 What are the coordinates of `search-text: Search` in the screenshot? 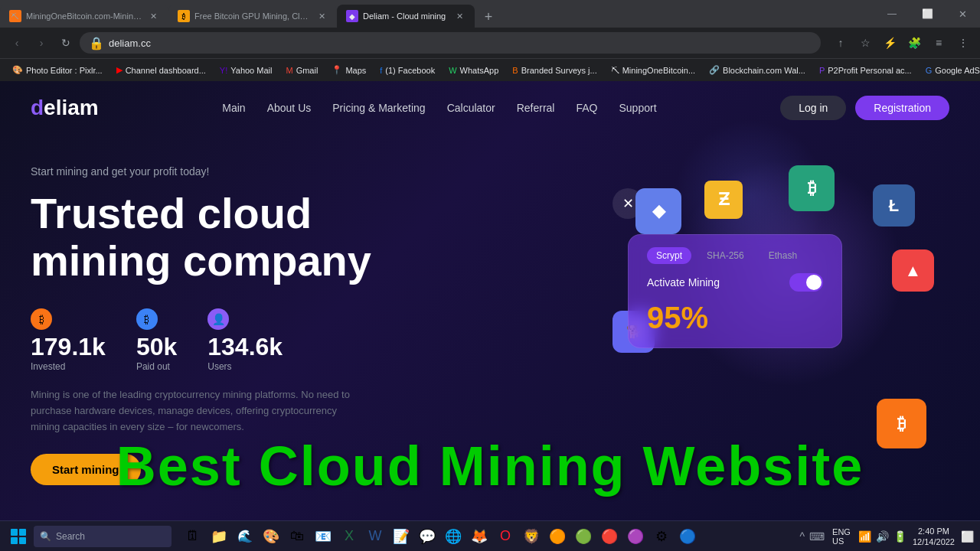 It's located at (70, 536).